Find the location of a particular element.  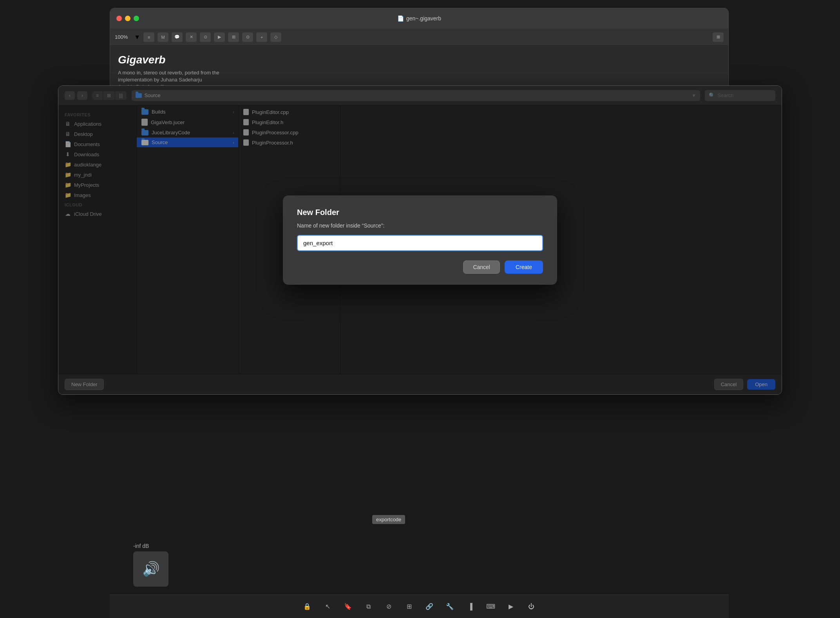

dialog-cancel-button: Cancel is located at coordinates (482, 267).